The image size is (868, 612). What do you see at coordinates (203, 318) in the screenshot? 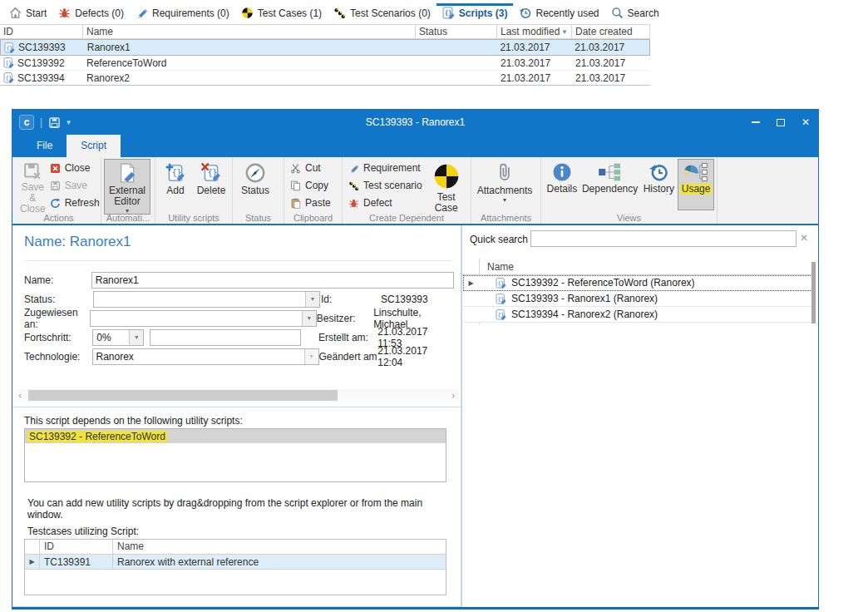
I see `assigned-select: ▾` at bounding box center [203, 318].